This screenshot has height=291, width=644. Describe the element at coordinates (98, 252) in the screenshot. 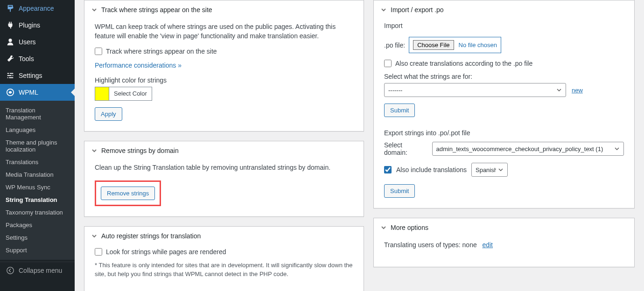

I see `auto-checkbox` at that location.